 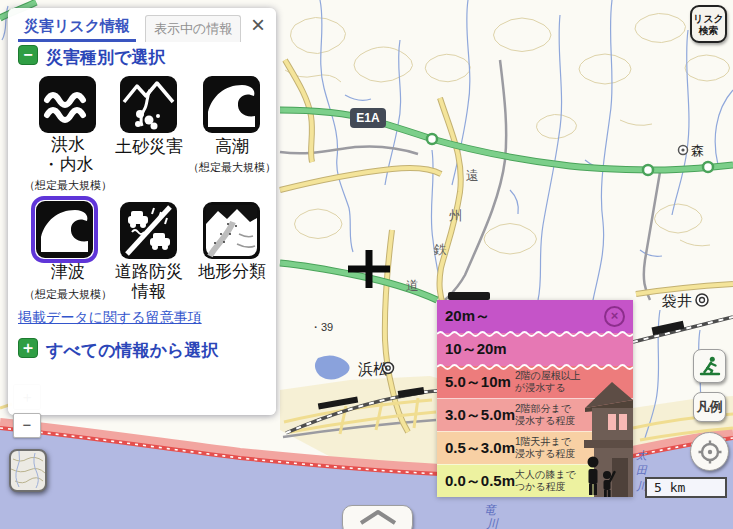 I want to click on legend-desc: 1階天井まで浸水する程度, so click(x=545, y=448).